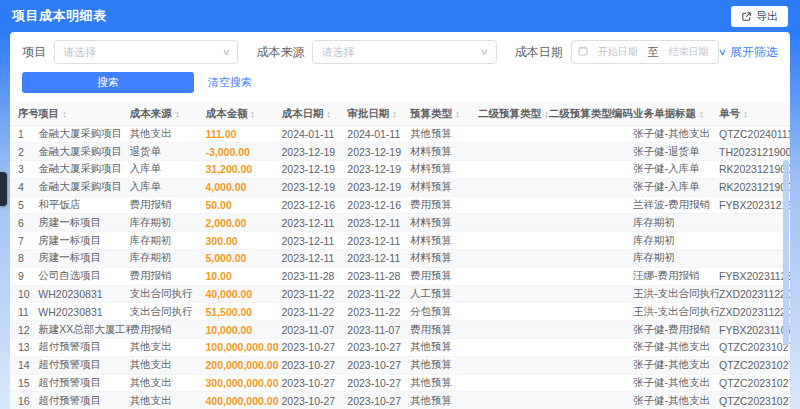 The width and height of the screenshot is (800, 409). I want to click on table-row: 12新建XX总部大厦工程二期费用报销10,000.002023-11-07202…, so click(400, 330).